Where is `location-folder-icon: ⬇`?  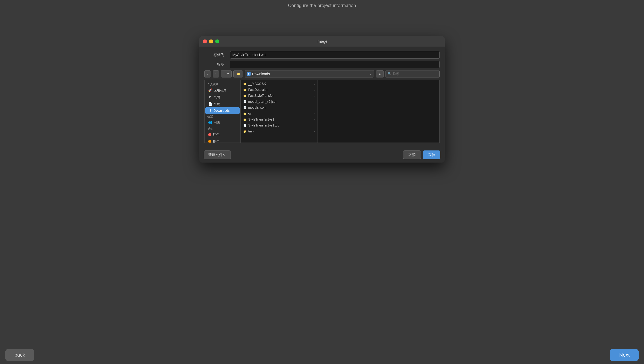 location-folder-icon: ⬇ is located at coordinates (249, 74).